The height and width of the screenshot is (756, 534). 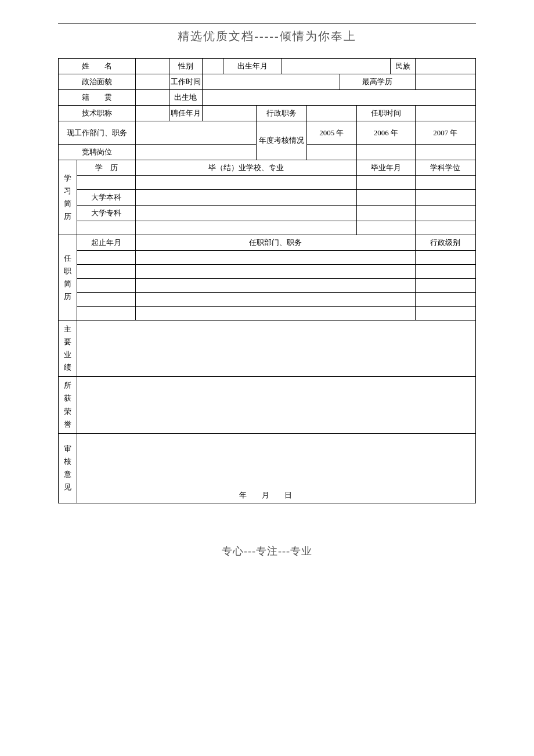 I want to click on label-name: 姓 名, so click(x=98, y=66).